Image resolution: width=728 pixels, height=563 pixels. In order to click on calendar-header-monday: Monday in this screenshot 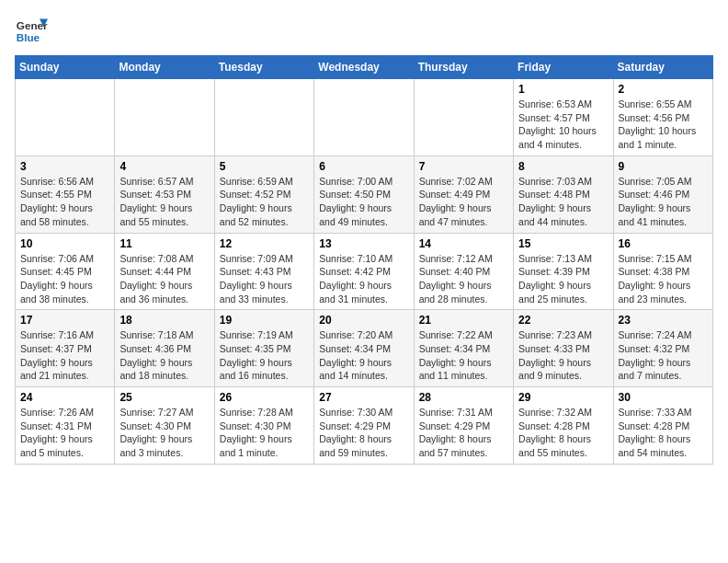, I will do `click(165, 68)`.